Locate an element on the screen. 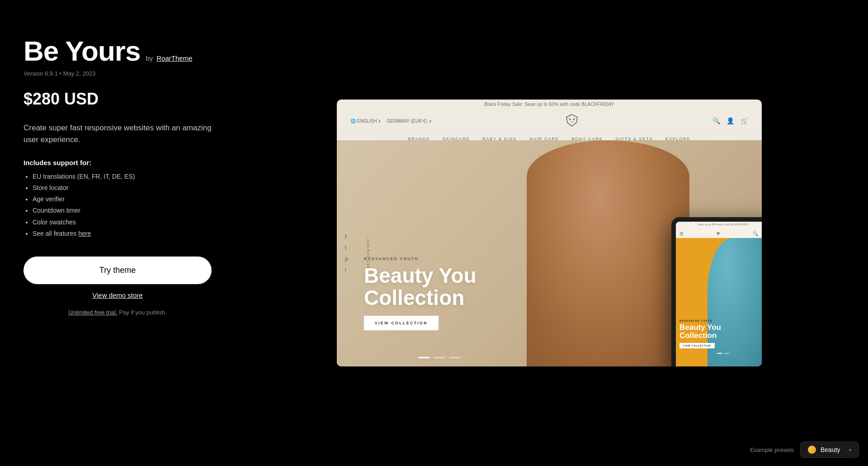 The image size is (868, 466). unlimited-trial-text: Unlimited free trial. is located at coordinates (93, 312).